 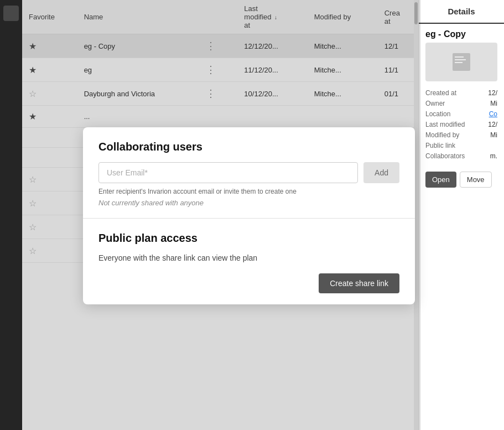 I want to click on right-panel-info: Created at 12/ Owner Mi Location Co Last…, so click(x=461, y=126).